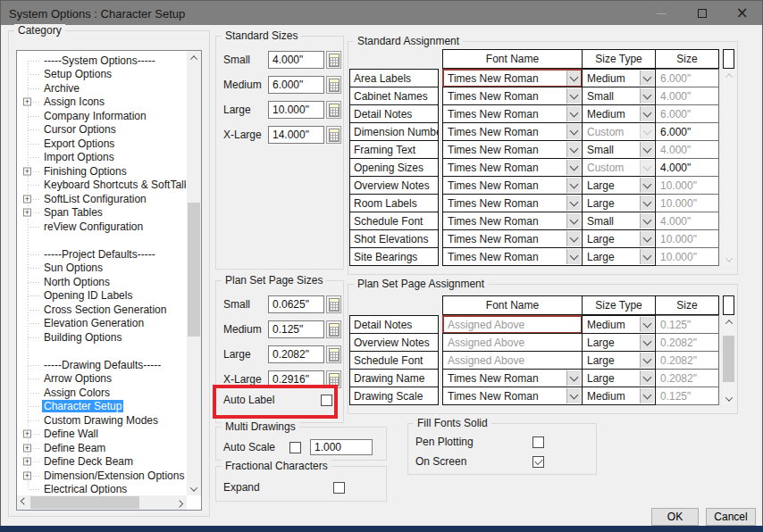 The height and width of the screenshot is (532, 763). I want to click on tree-item: +Define Wall, so click(102, 435).